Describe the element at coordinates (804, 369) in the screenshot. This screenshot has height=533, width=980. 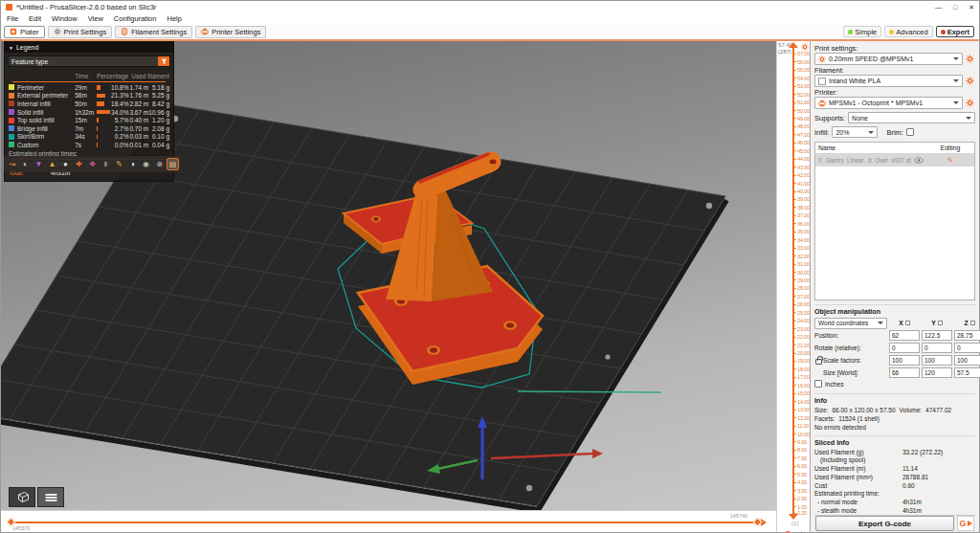
I see `layer-tick: 18.00` at that location.